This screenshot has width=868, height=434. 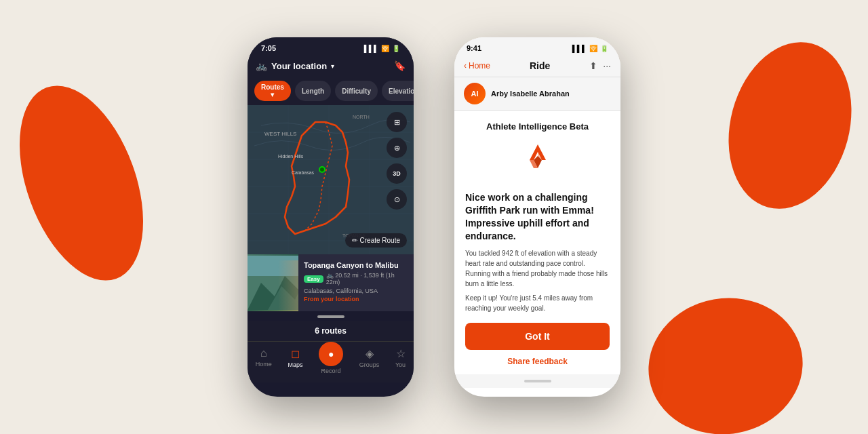 What do you see at coordinates (357, 91) in the screenshot?
I see `filter-difficulty: Difficulty` at bounding box center [357, 91].